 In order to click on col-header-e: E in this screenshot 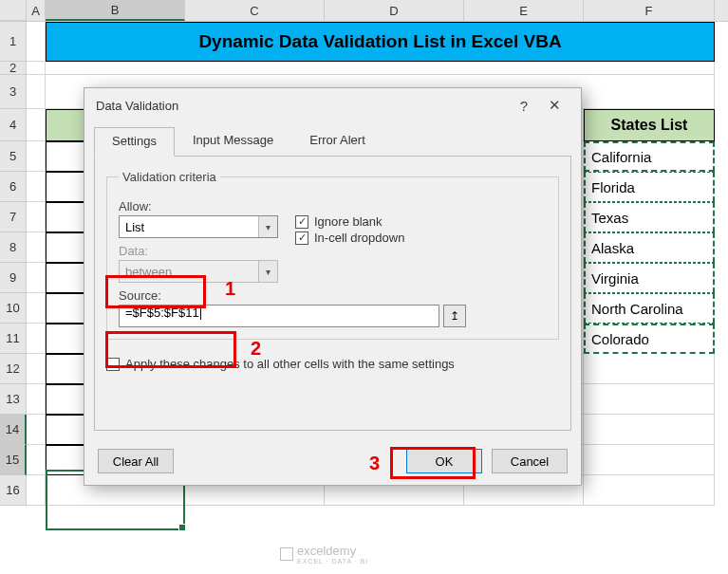, I will do `click(524, 10)`.